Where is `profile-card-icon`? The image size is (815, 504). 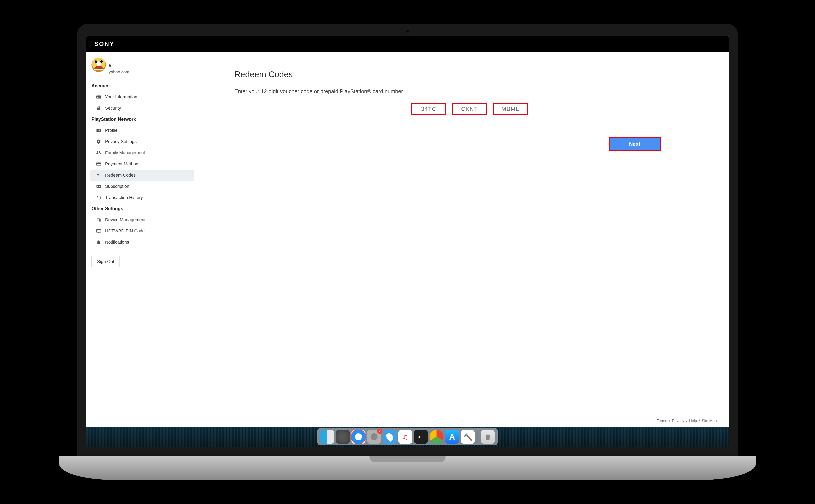
profile-card-icon is located at coordinates (99, 131).